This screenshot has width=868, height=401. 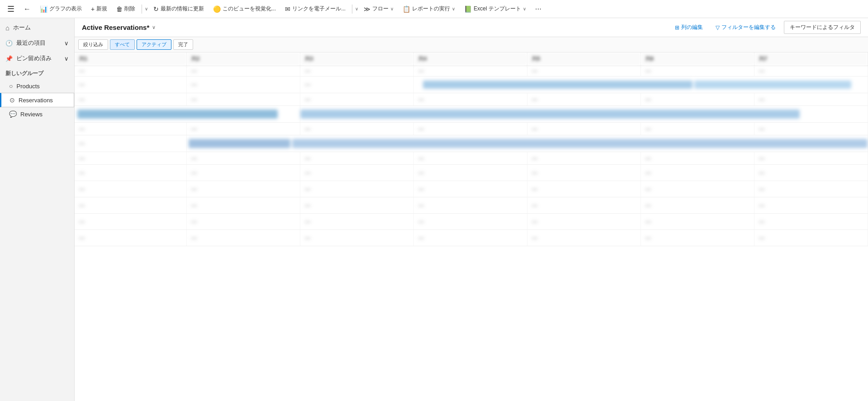 I want to click on new-button: + 新規, so click(x=99, y=9).